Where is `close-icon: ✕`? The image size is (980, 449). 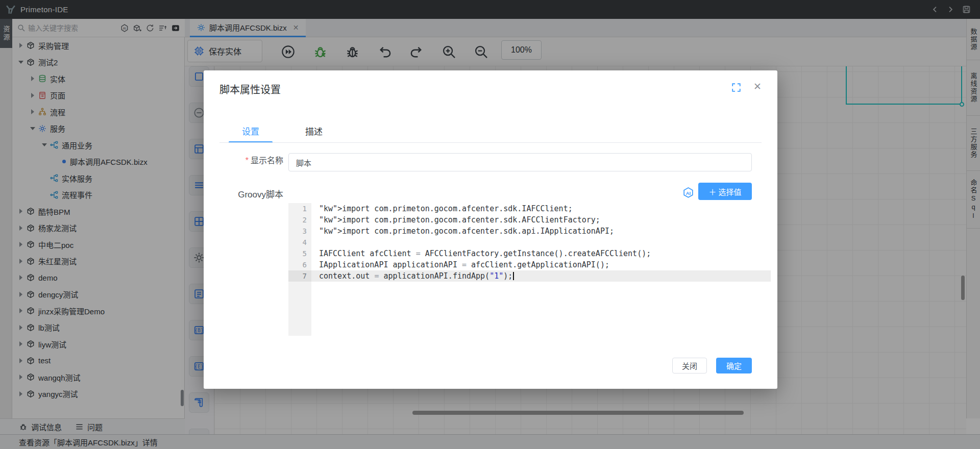
close-icon: ✕ is located at coordinates (757, 87).